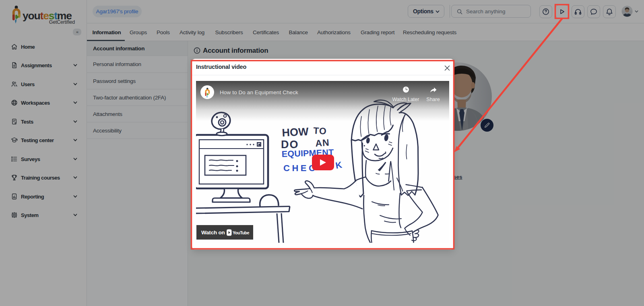 This screenshot has width=644, height=306. Describe the element at coordinates (323, 143) in the screenshot. I see `svg-text: AN` at that location.